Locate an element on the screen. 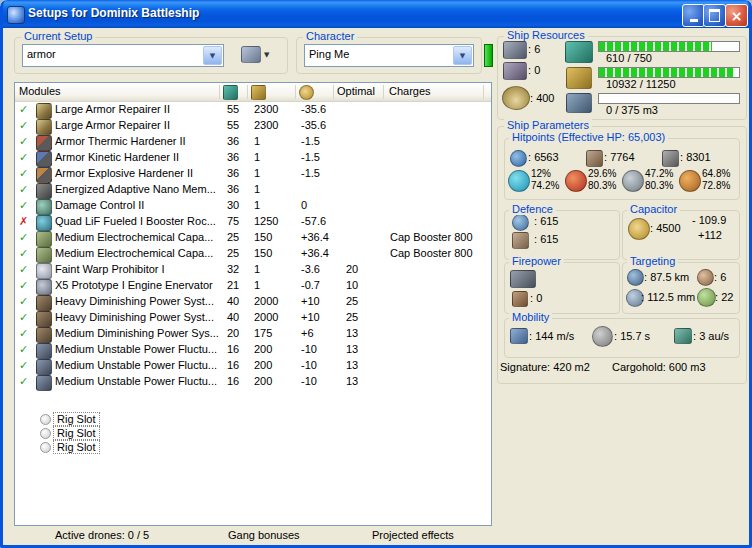  dronebay-usage-text: 0 / 375 m3 is located at coordinates (632, 110).